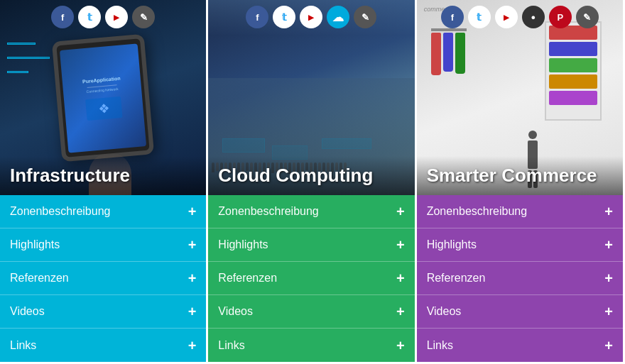 Image resolution: width=625 pixels, height=364 pixels. What do you see at coordinates (311, 17) in the screenshot?
I see `youtube-icon-cloud: ▶` at bounding box center [311, 17].